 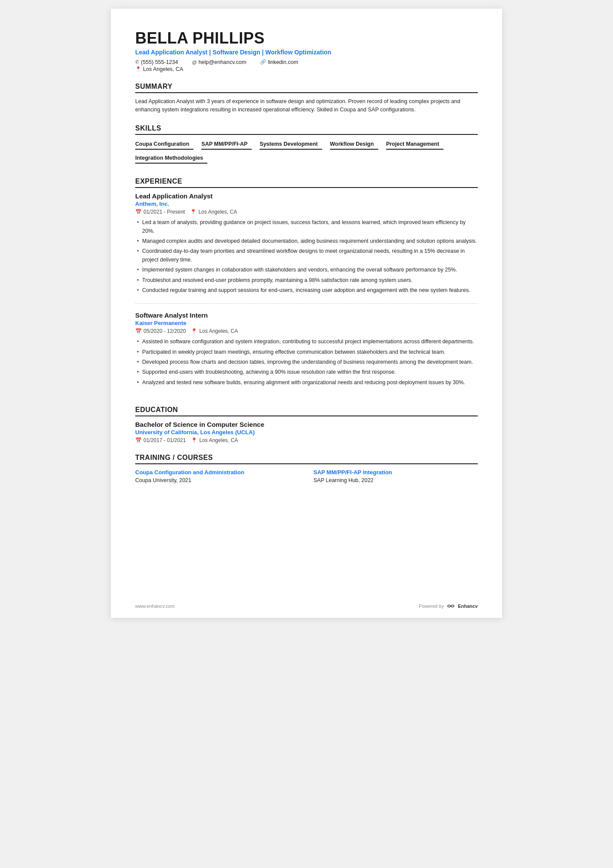 I want to click on bullet-item: Developed process flow charts and decisi…, so click(x=306, y=362).